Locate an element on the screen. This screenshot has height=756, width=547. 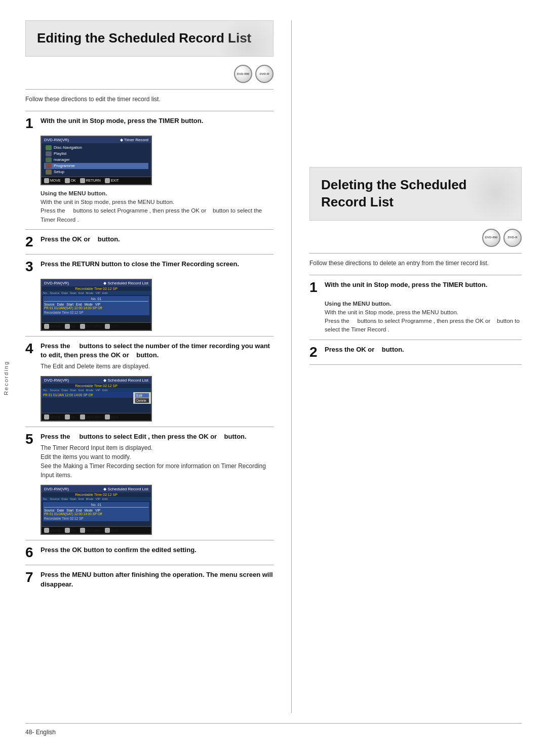
sched1-footer-exit: EXIT is located at coordinates (112, 326).